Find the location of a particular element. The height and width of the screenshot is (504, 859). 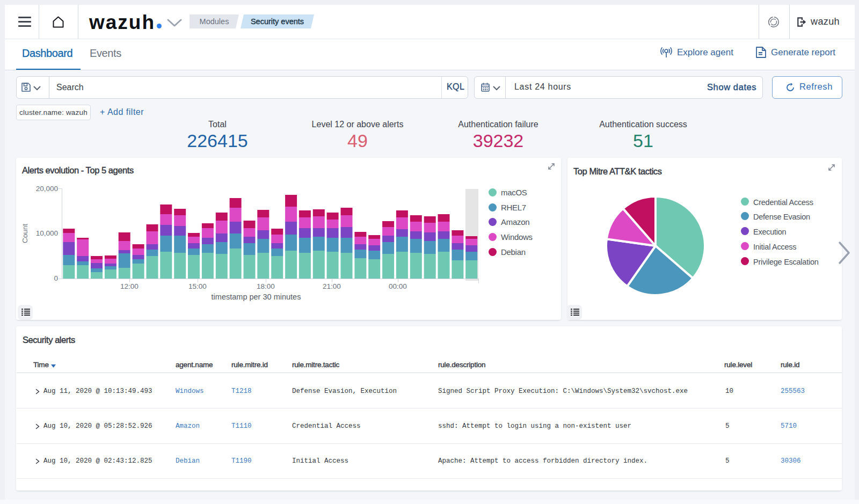

svg-text: 20,000 is located at coordinates (47, 189).